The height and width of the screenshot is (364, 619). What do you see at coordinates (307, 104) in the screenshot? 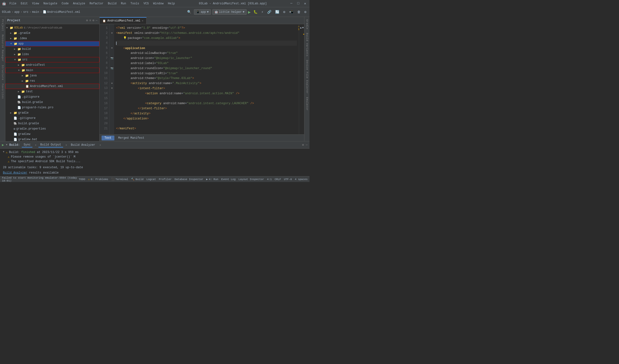
I see `emulator-button: Emulator` at bounding box center [307, 104].